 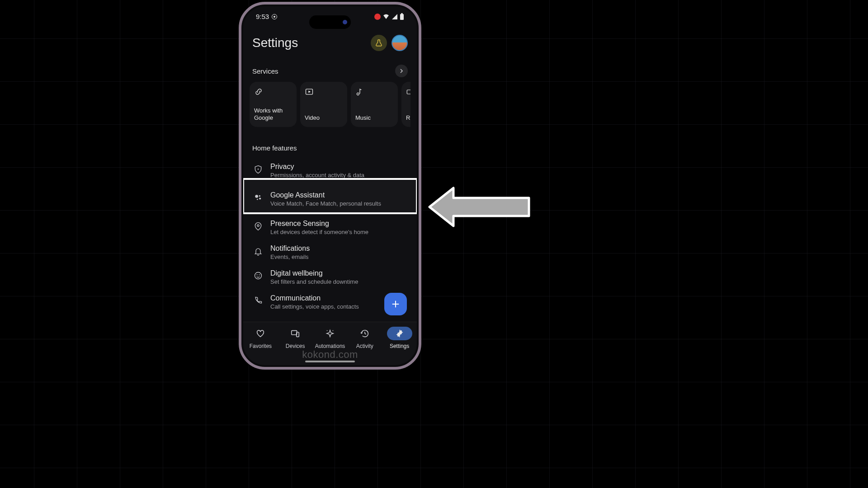 I want to click on link-icon, so click(x=273, y=92).